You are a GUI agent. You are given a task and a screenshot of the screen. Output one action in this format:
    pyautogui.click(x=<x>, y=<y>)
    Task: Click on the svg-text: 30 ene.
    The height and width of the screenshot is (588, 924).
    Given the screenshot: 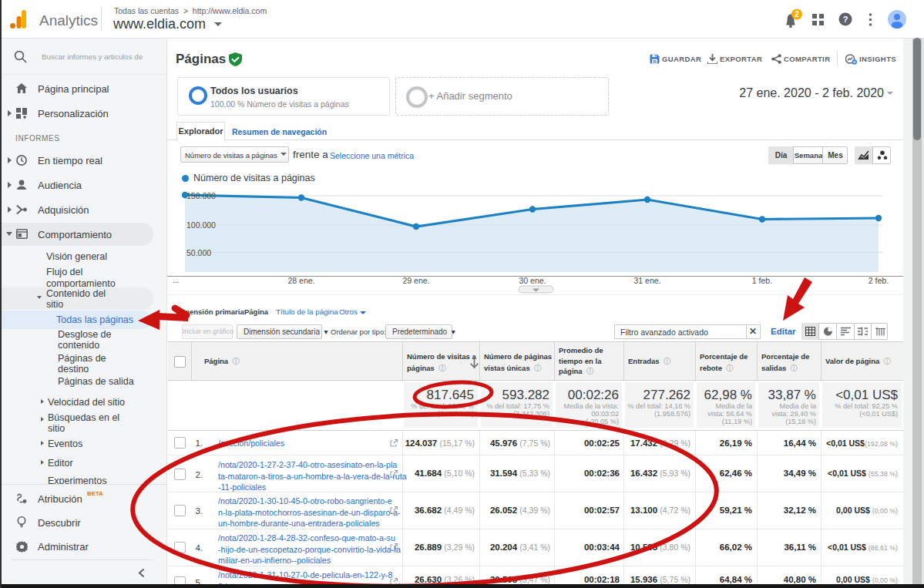 What is the action you would take?
    pyautogui.click(x=532, y=281)
    